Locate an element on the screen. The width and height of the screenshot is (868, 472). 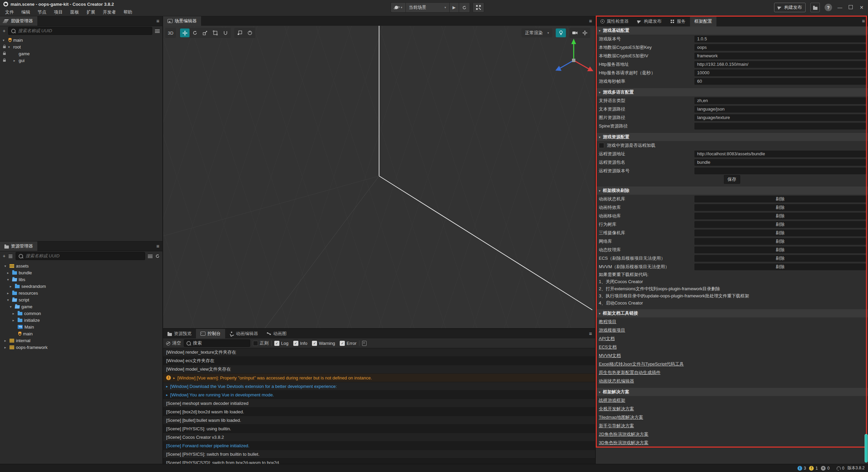
section-header: ▾ 框架解决方案 is located at coordinates (732, 392).